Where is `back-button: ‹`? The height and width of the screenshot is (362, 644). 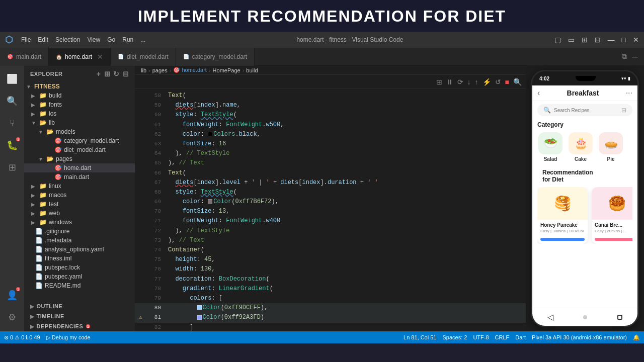
back-button: ‹ is located at coordinates (538, 93).